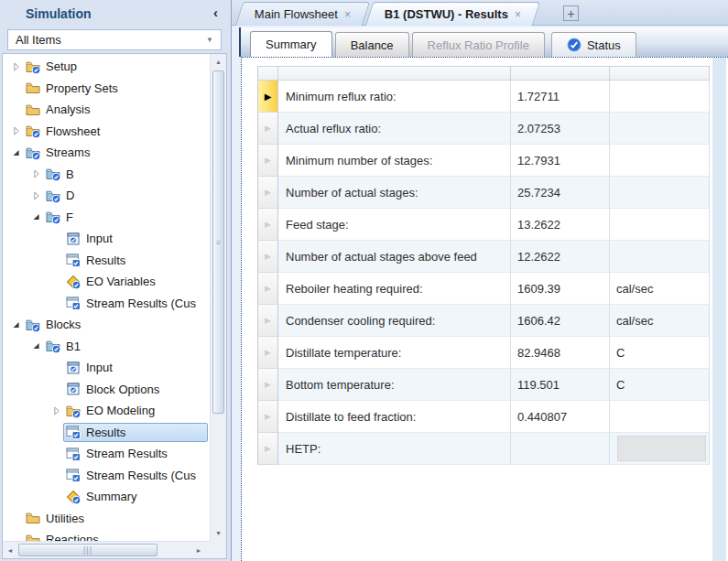 This screenshot has height=561, width=728. Describe the element at coordinates (106, 282) in the screenshot. I see `tree-item-eo-variables: EO Variables` at that location.